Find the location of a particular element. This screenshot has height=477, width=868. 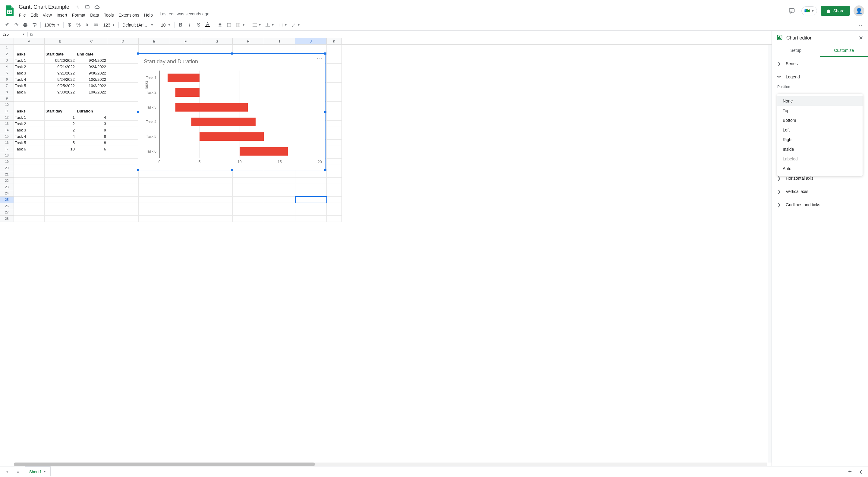

row-header-26: 26 is located at coordinates (7, 206).